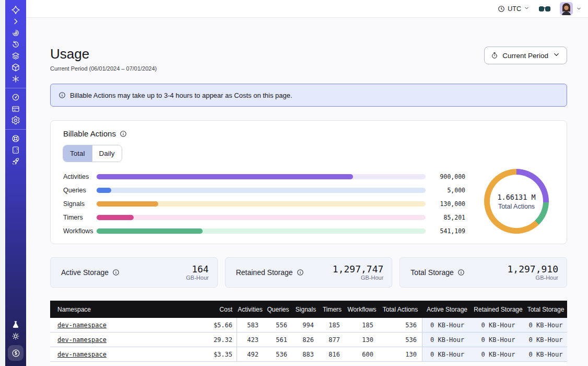 Image resolution: width=588 pixels, height=366 pixels. What do you see at coordinates (16, 139) in the screenshot?
I see `support-lifebuoy-icon` at bounding box center [16, 139].